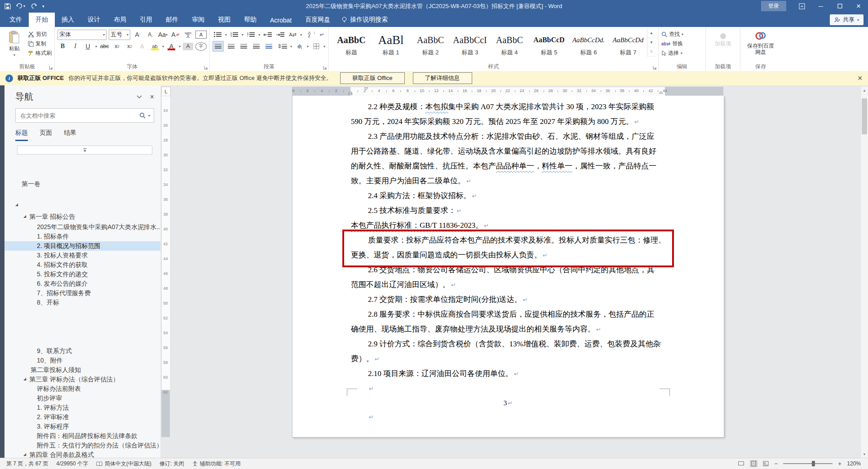 The height and width of the screenshot is (469, 868). Describe the element at coordinates (206, 67) in the screenshot. I see `font-dialog-launcher-icon` at that location.